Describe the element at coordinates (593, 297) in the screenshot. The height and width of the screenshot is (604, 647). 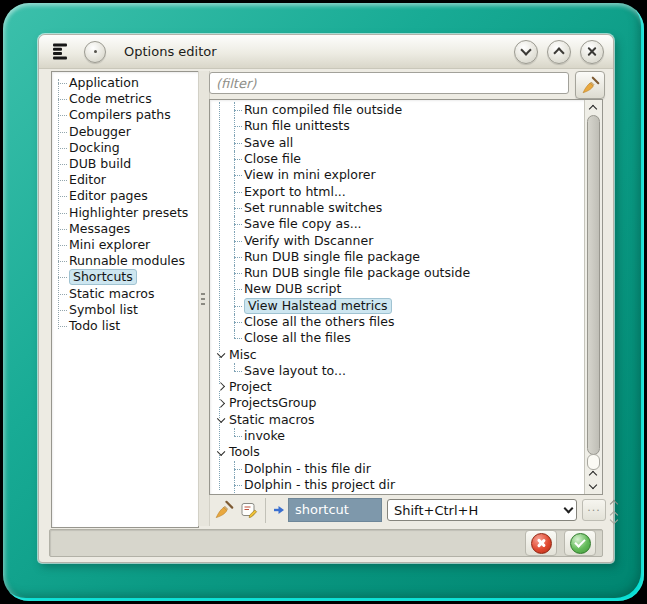
I see `tree-scrollbar` at that location.